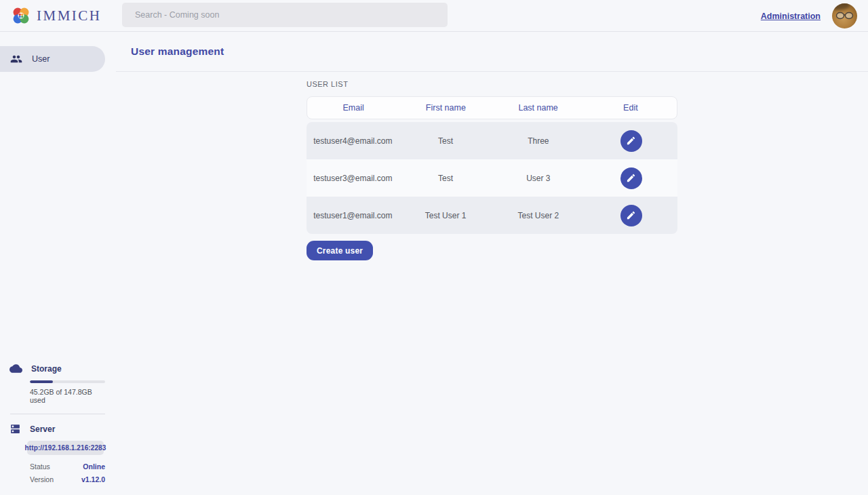 The width and height of the screenshot is (868, 495). I want to click on column-header-email: Email, so click(353, 108).